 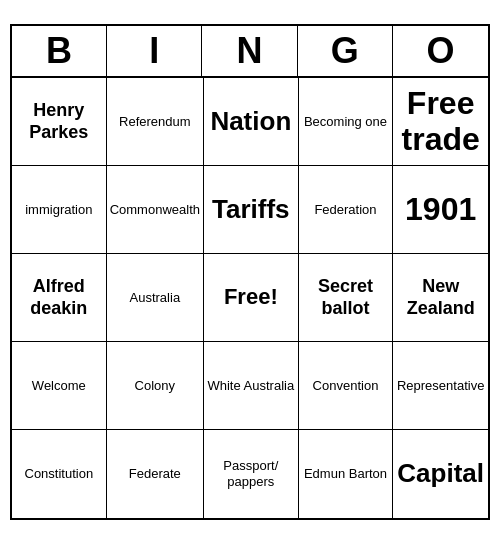 I want to click on bingo-cell: Free trade, so click(x=440, y=122).